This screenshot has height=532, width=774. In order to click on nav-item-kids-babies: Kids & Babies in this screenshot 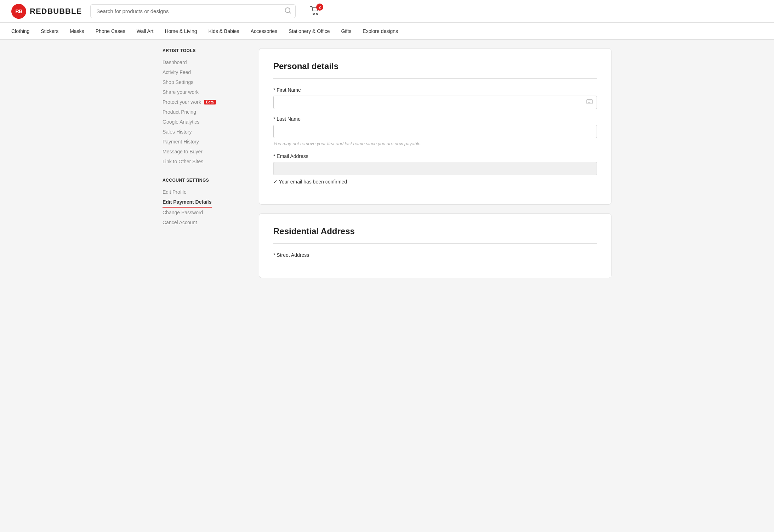, I will do `click(224, 31)`.